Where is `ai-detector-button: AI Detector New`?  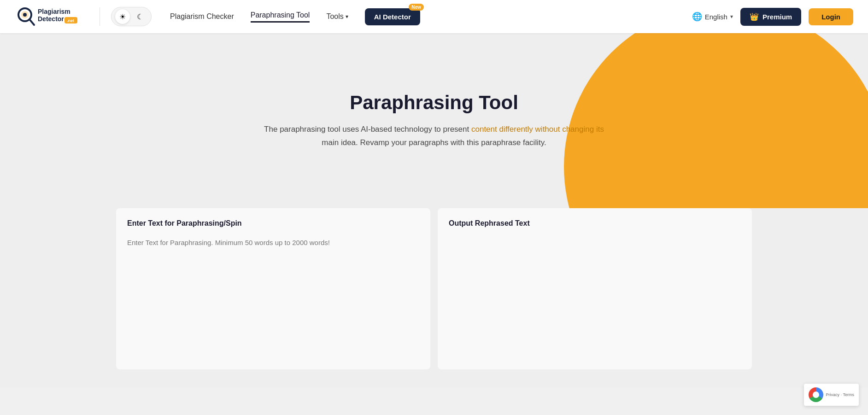 ai-detector-button: AI Detector New is located at coordinates (393, 17).